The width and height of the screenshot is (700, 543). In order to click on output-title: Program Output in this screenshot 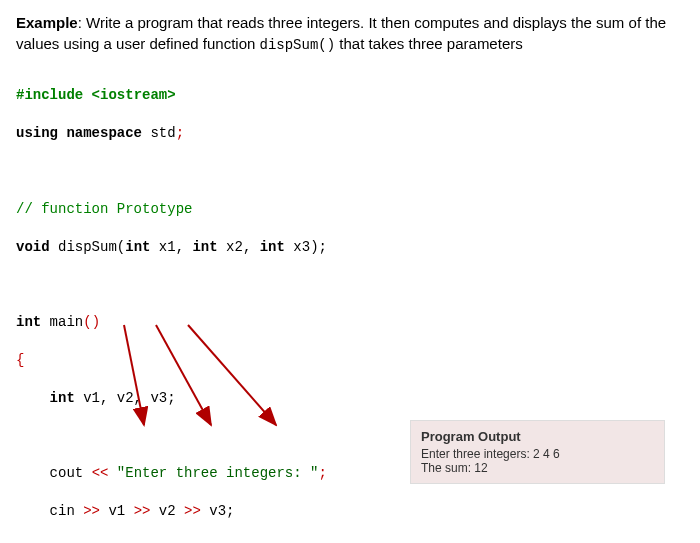, I will do `click(538, 436)`.